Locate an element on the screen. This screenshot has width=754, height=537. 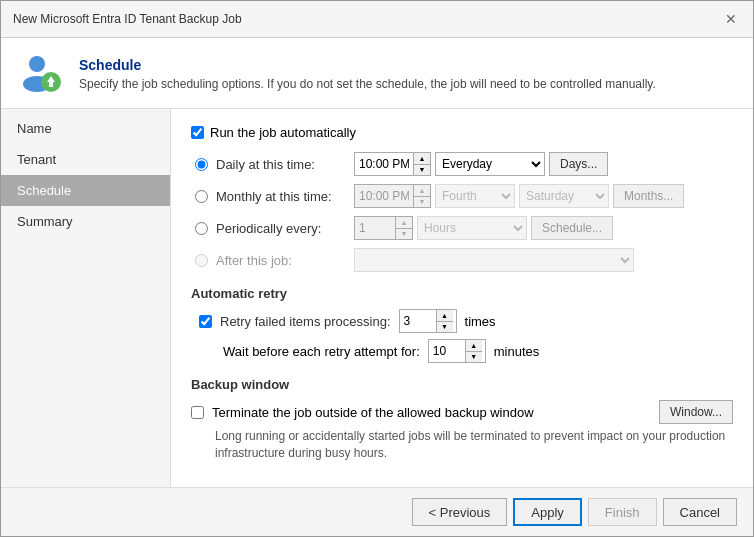
retry-unit-label: times is located at coordinates (480, 322).